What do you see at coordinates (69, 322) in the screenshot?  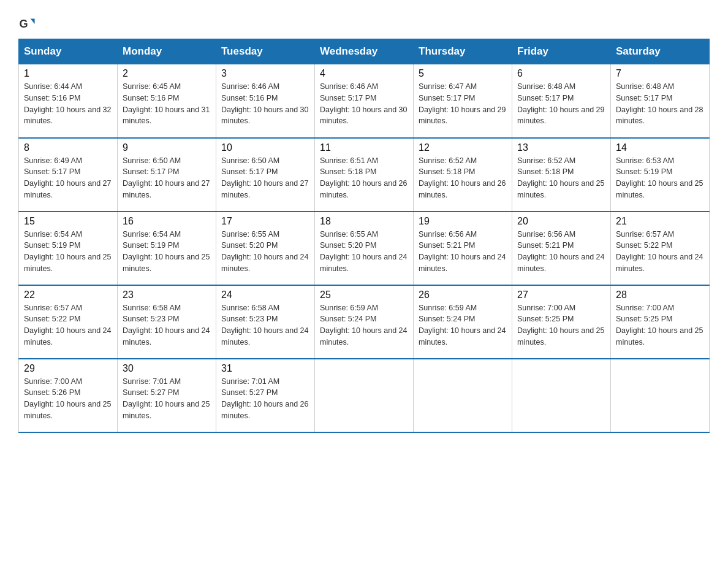 I see `calendar-cell: 22 Sunrise: 6:57 AM Sunset: 5:22 PM Dayl…` at bounding box center [69, 322].